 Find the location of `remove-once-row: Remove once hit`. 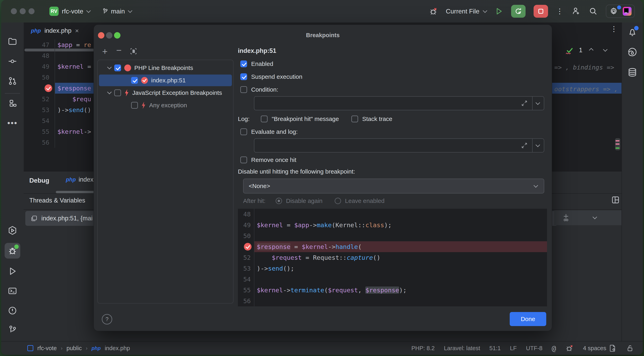

remove-once-row: Remove once hit is located at coordinates (268, 160).